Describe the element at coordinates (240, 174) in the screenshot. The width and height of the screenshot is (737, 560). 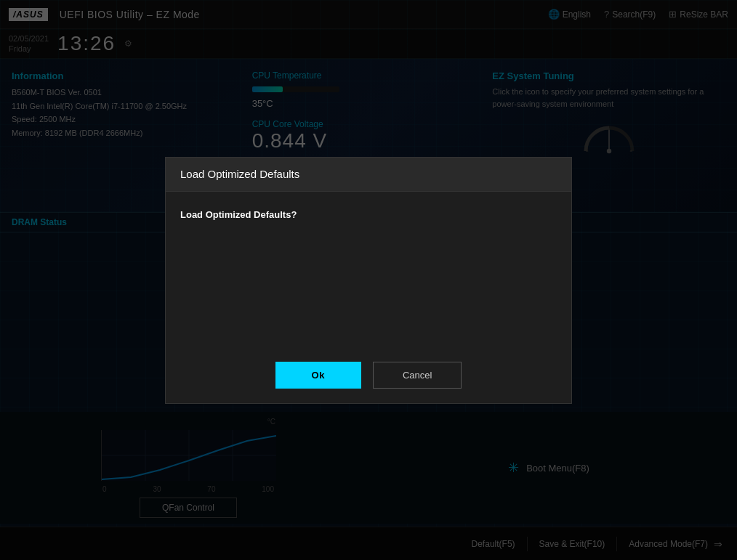
I see `modal-title: Load Optimized Defaults` at that location.